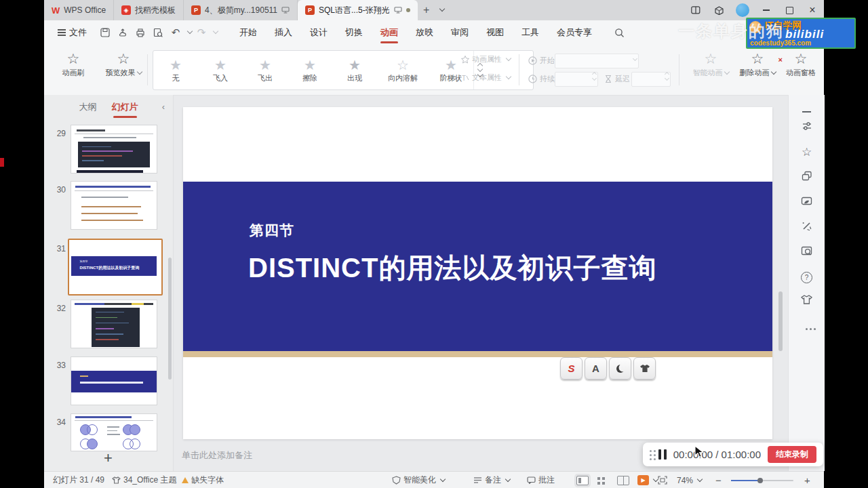  What do you see at coordinates (452, 268) in the screenshot?
I see `slide-title-text: DISTINCT的用法以及初识子查询` at bounding box center [452, 268].